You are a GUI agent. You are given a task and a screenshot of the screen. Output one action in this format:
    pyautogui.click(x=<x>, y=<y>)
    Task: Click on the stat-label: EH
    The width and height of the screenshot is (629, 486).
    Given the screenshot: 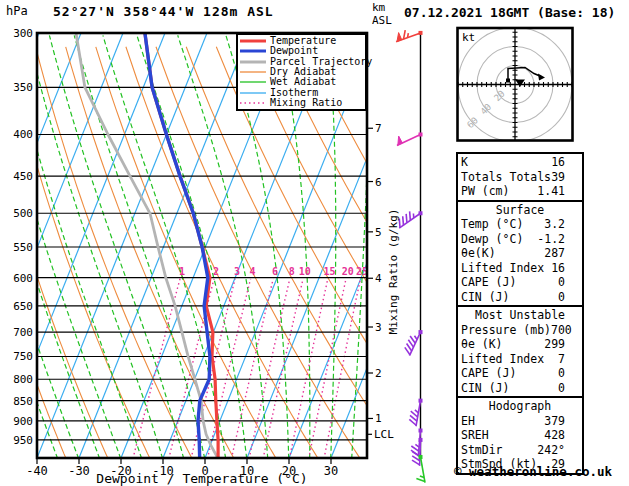 What is the action you would take?
    pyautogui.click(x=468, y=422)
    